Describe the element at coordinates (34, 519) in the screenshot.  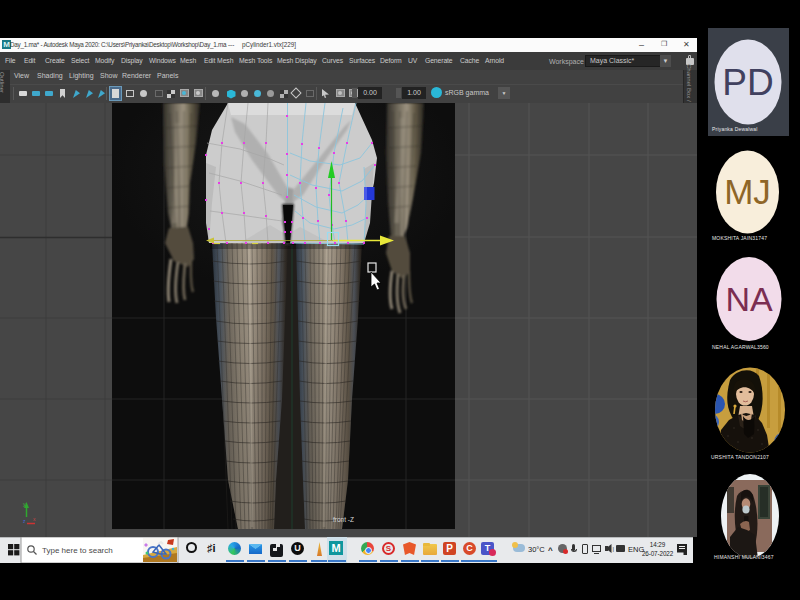
I see `svg-text: x` at that location.